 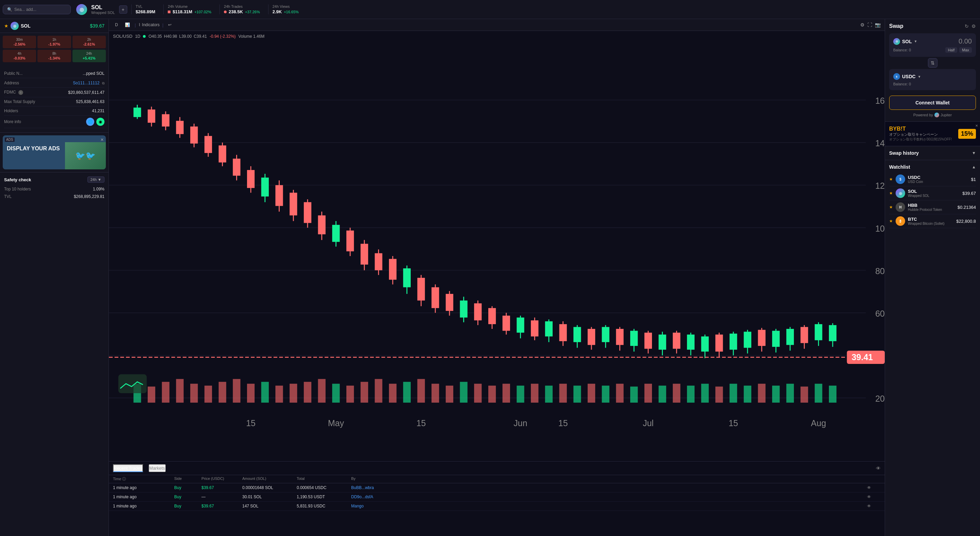 I want to click on safety-header: Safety check 24h ▼, so click(x=54, y=179).